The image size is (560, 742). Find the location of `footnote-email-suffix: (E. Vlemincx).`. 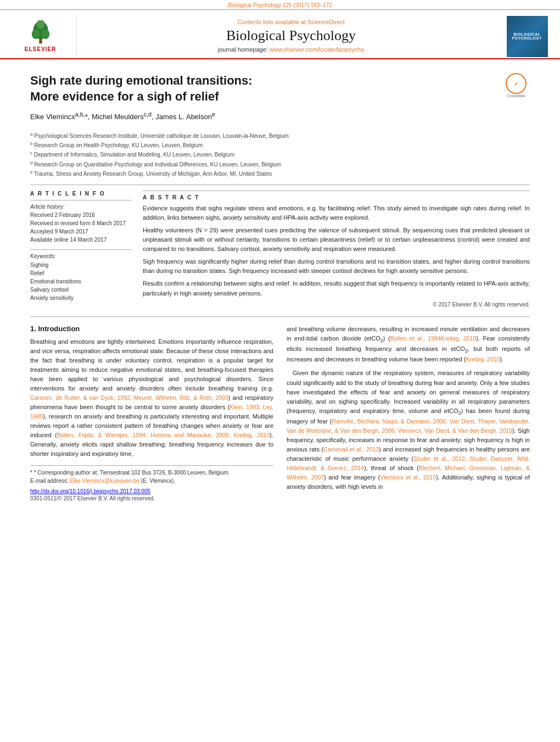

footnote-email-suffix: (E. Vlemincx). is located at coordinates (158, 481).